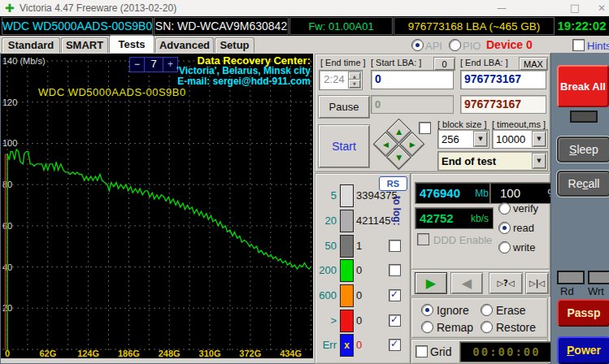 The image size is (609, 364). I want to click on bucket-err-count: 0, so click(359, 344).